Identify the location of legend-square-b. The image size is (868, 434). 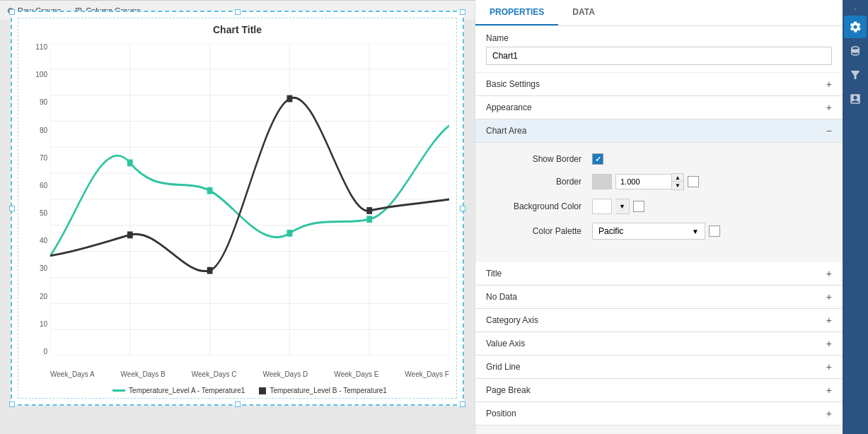
(262, 391).